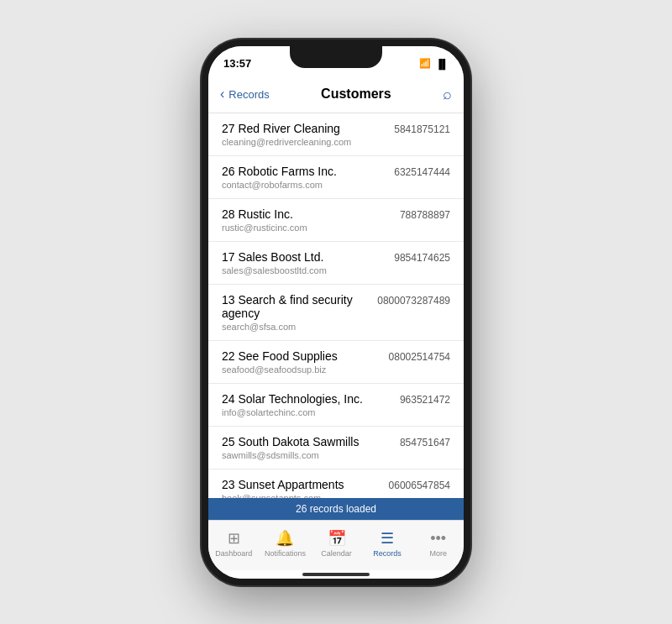 The image size is (672, 624). What do you see at coordinates (279, 171) in the screenshot?
I see `customer-name: 26 Robotic Farms Inc.` at bounding box center [279, 171].